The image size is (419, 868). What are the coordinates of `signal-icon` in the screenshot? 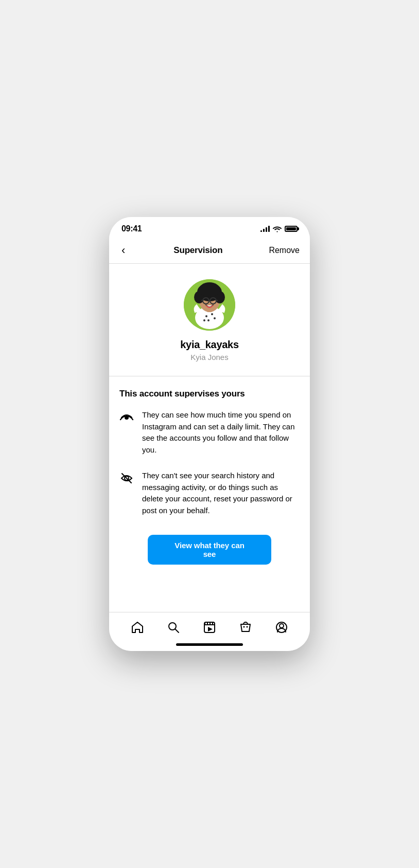 It's located at (265, 229).